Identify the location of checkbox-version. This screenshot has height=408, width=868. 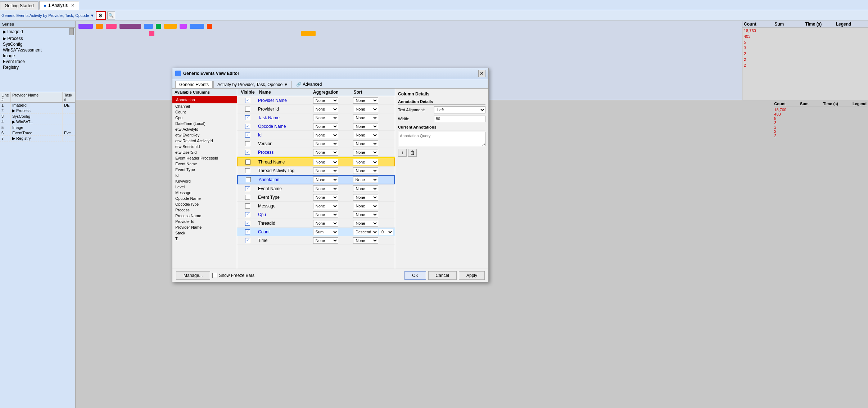
(248, 144).